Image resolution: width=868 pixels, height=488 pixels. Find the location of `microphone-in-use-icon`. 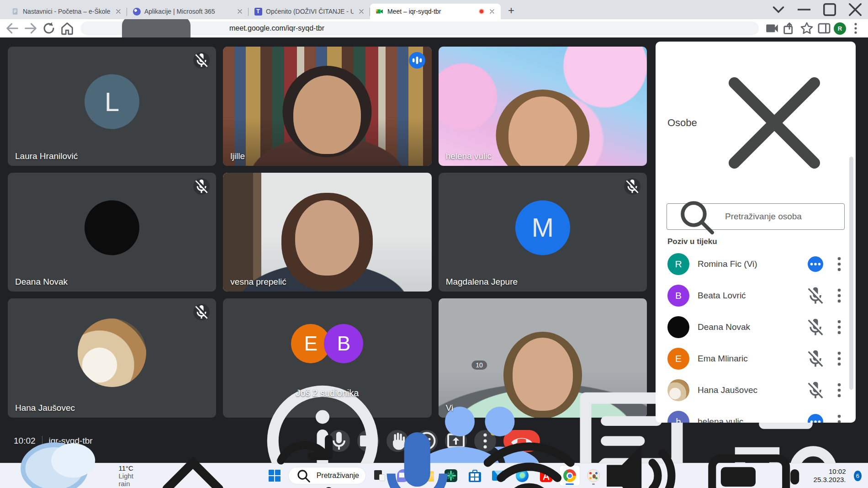

microphone-in-use-icon is located at coordinates (418, 456).